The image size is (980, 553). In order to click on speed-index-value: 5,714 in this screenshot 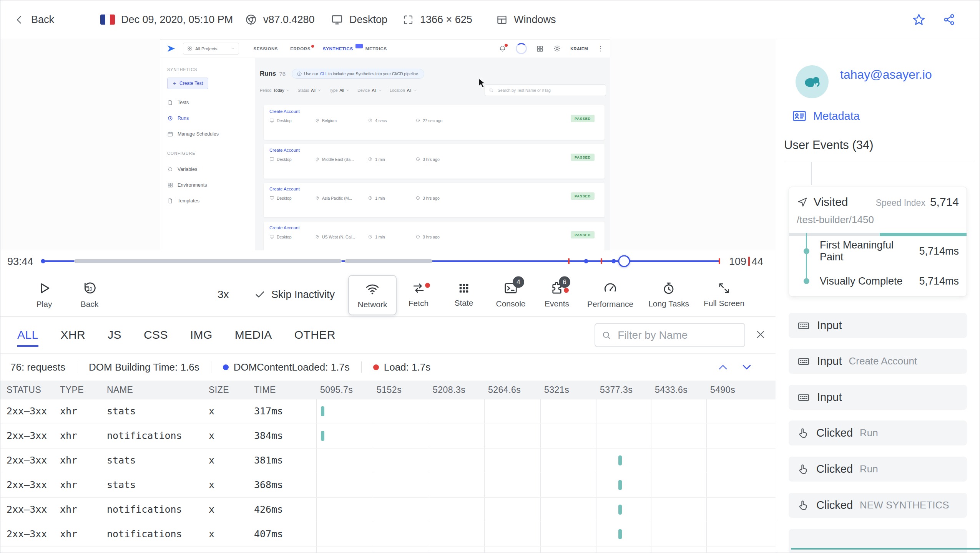, I will do `click(945, 202)`.